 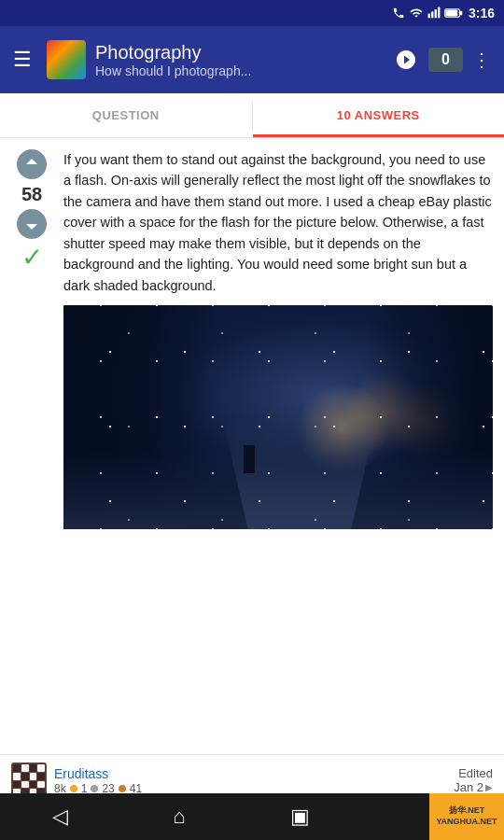 What do you see at coordinates (427, 13) in the screenshot?
I see `status-icons` at bounding box center [427, 13].